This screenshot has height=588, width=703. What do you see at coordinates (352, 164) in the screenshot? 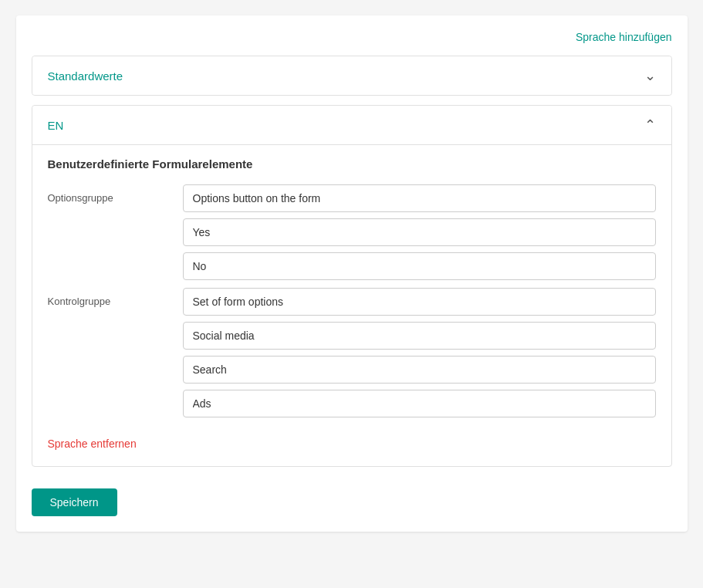
I see `section-title: Benutzerdefinierte Formularelemente` at bounding box center [352, 164].